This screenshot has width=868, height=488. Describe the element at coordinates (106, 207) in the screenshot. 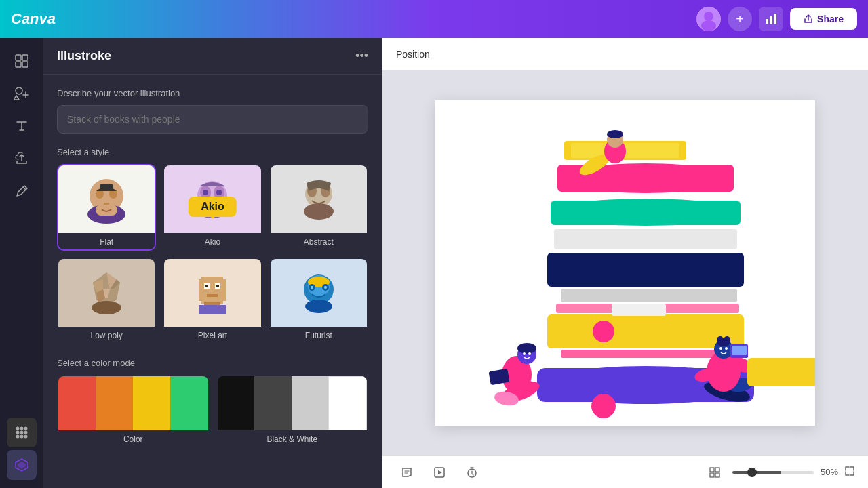

I see `style-card-flat: Flat` at that location.